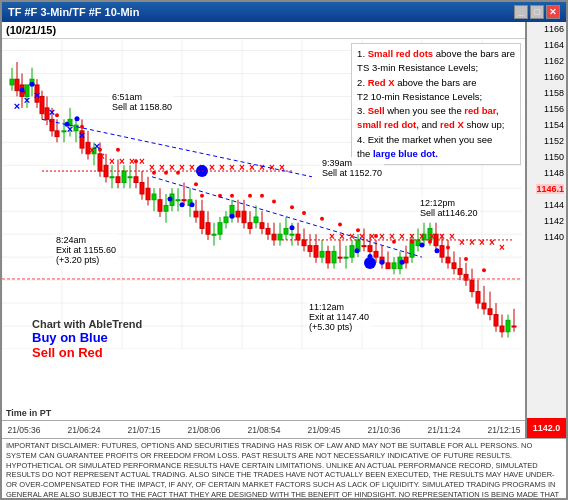 The image size is (568, 500). What do you see at coordinates (554, 77) in the screenshot?
I see `price-1160: 1160` at bounding box center [554, 77].